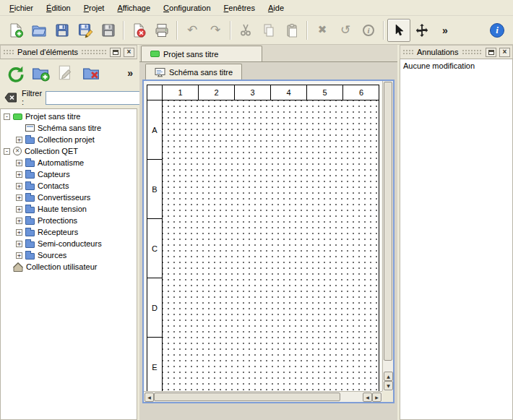 The image size is (513, 420). What do you see at coordinates (389, 386) in the screenshot?
I see `scroll-down-button: ▼` at bounding box center [389, 386].